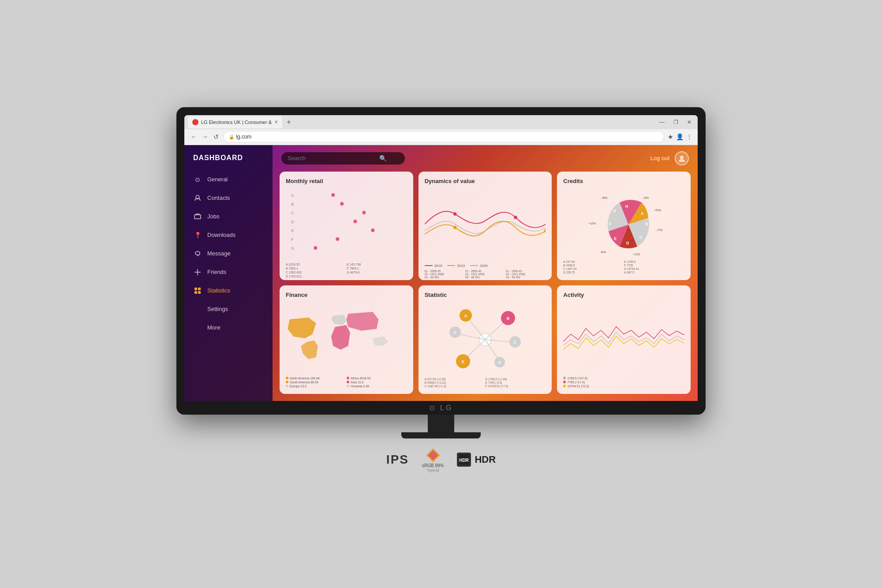  I want to click on more-icon, so click(198, 328).